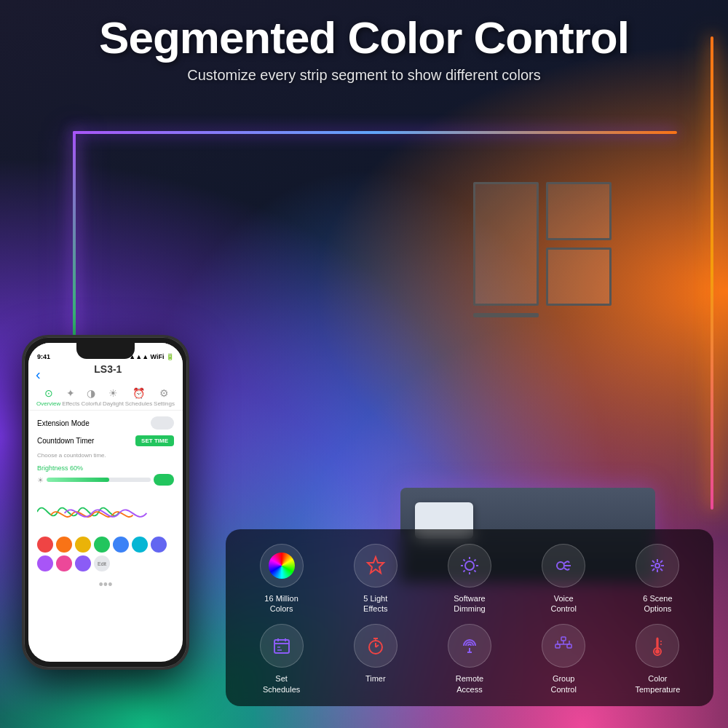 Image resolution: width=728 pixels, height=728 pixels. I want to click on extension-mode-toggle, so click(162, 423).